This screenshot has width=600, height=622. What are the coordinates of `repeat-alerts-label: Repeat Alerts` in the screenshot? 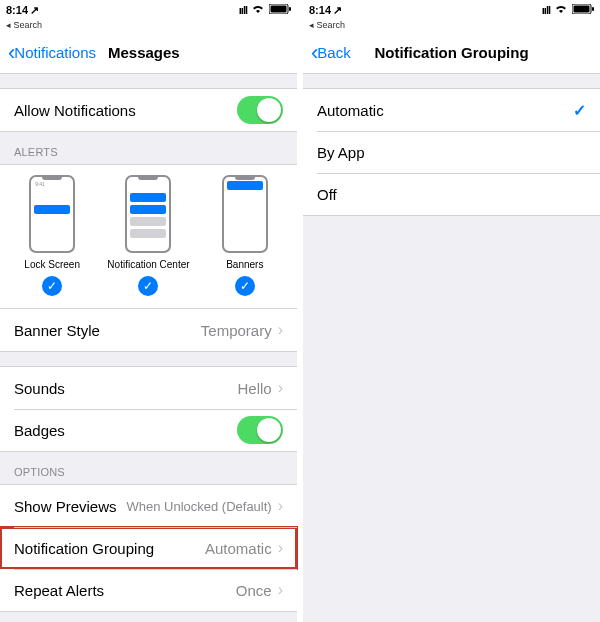 It's located at (59, 590).